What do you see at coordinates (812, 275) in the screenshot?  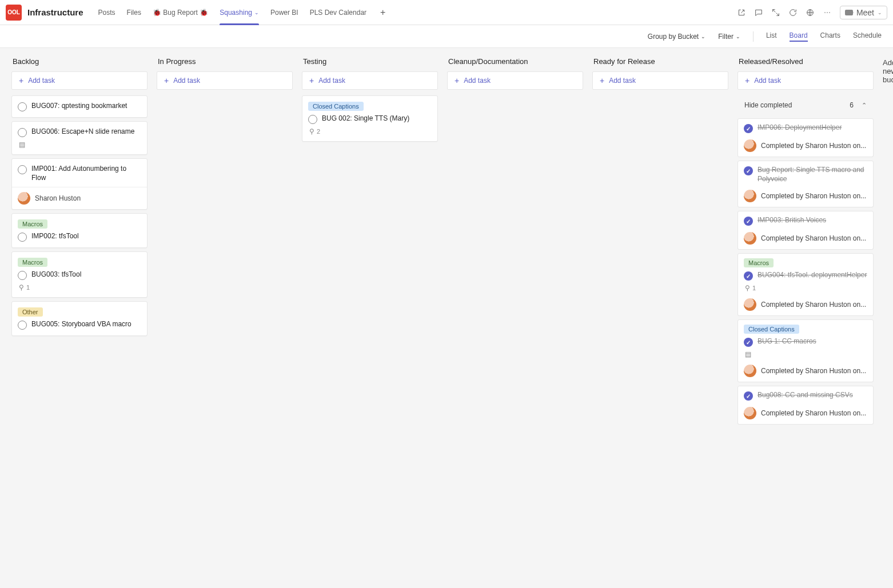 I see `task-title: BUG004: tfsTool. deploymentHelper` at bounding box center [812, 275].